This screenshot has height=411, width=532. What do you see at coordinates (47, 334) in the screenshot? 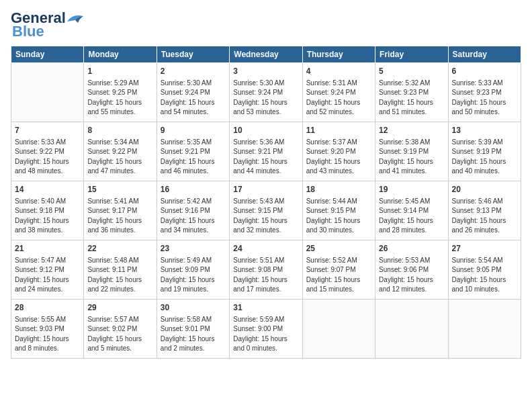
I see `day-info: Sunrise: 5:55 AM Sunset: 9:03 PM Dayligh…` at bounding box center [47, 334].